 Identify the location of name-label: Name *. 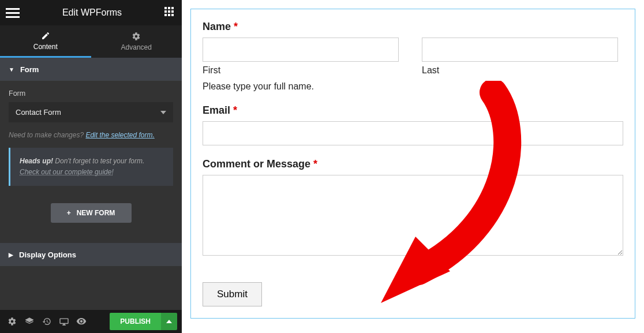
(413, 27).